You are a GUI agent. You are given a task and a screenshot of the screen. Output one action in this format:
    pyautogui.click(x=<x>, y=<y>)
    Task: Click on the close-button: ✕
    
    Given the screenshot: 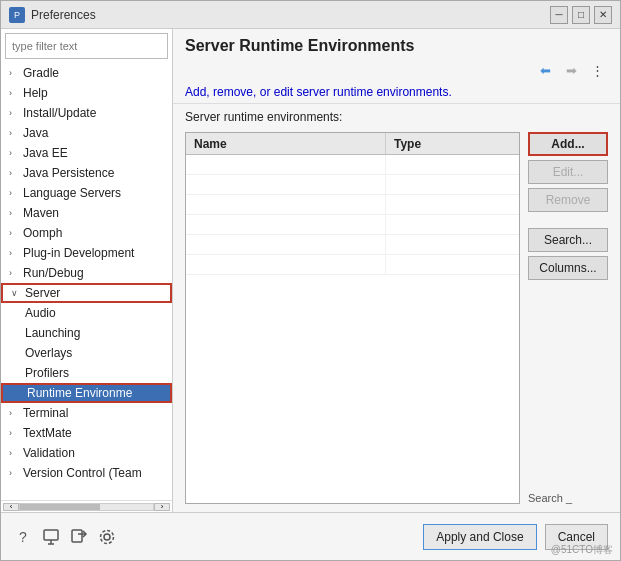 What is the action you would take?
    pyautogui.click(x=603, y=15)
    